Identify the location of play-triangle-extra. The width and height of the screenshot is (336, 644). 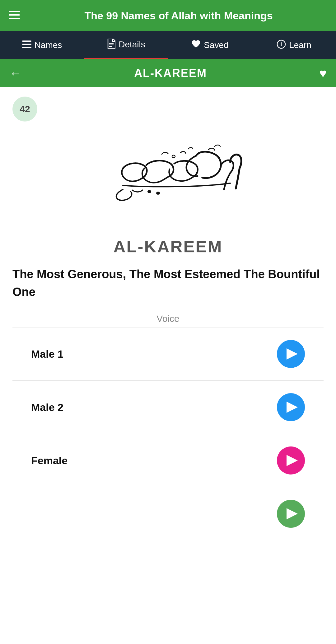
(292, 514).